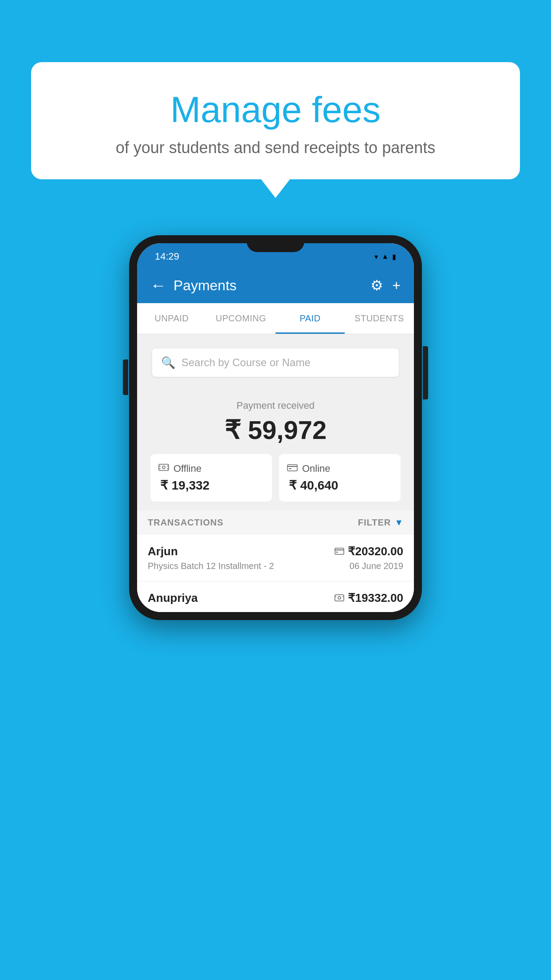 This screenshot has height=980, width=551. What do you see at coordinates (185, 523) in the screenshot?
I see `transactions-label: TRANSACTIONS` at bounding box center [185, 523].